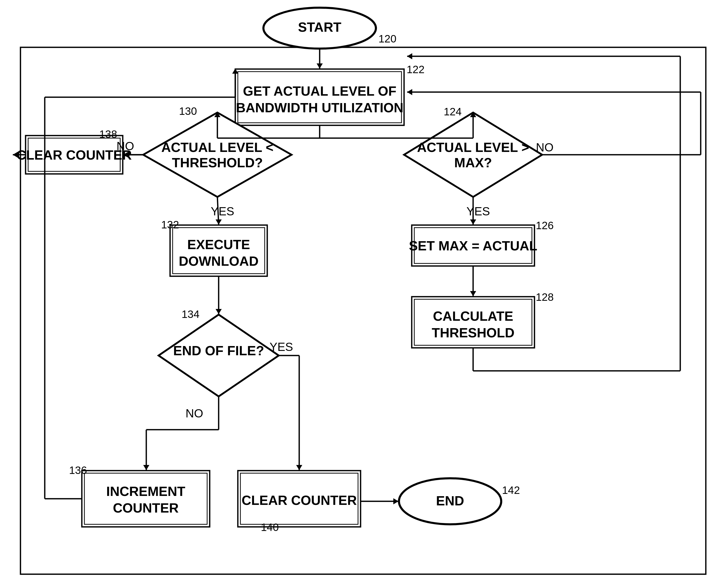  Describe the element at coordinates (545, 297) in the screenshot. I see `ref-128: 128` at that location.